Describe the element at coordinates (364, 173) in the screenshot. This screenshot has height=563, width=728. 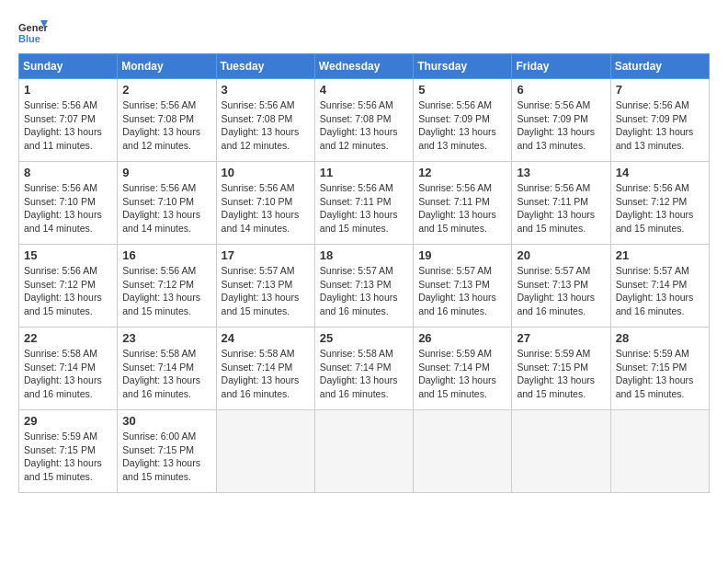
I see `day-number: 11` at that location.